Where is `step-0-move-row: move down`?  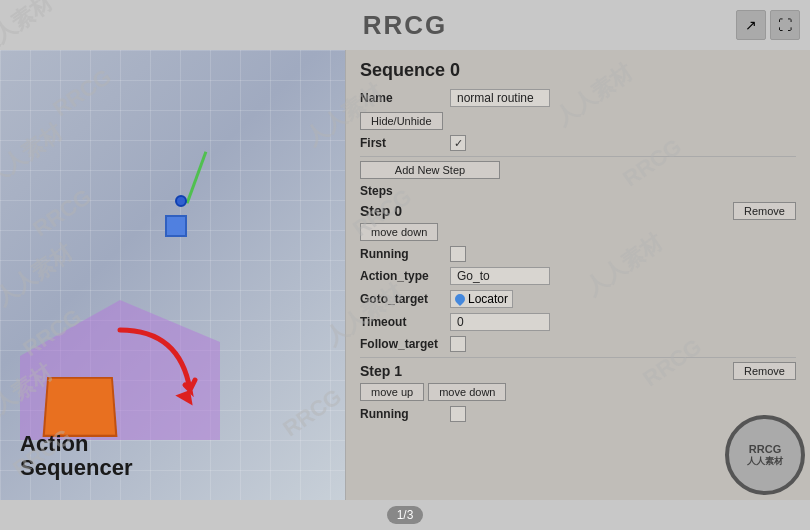
step-0-move-row: move down is located at coordinates (578, 232).